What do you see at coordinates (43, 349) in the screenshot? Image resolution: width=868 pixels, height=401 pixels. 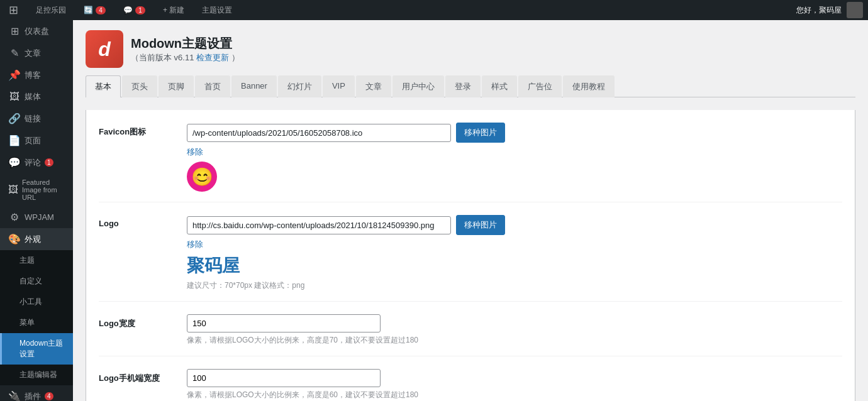 I see `modown-label: Modown主题设置` at bounding box center [43, 349].